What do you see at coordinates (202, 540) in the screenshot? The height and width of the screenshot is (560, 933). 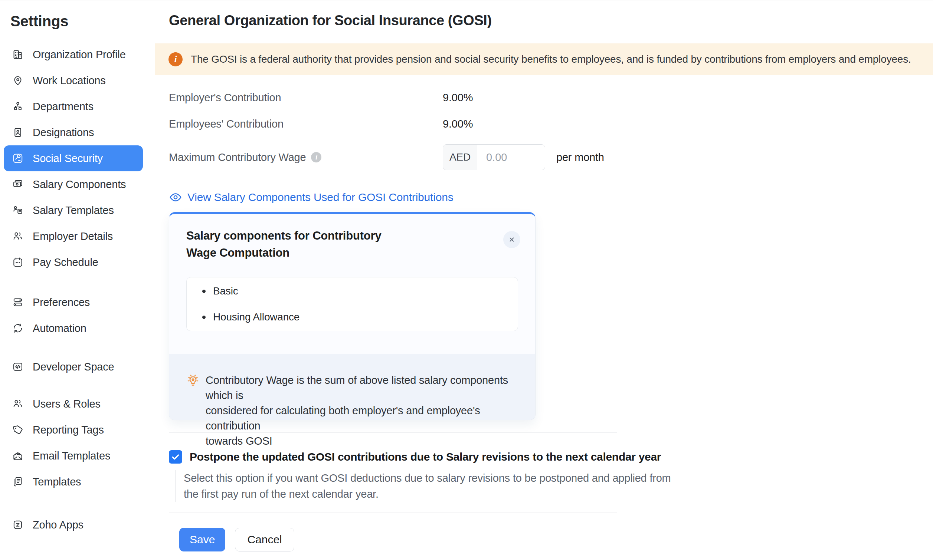 I see `save-button: Save` at bounding box center [202, 540].